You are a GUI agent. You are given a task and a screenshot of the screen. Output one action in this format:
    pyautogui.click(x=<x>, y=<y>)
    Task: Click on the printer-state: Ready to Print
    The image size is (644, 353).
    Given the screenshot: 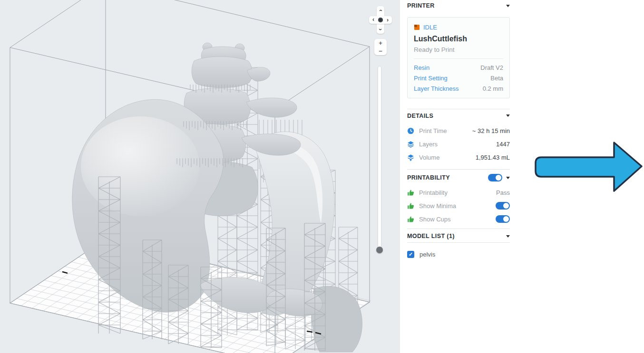 What is the action you would take?
    pyautogui.click(x=459, y=52)
    